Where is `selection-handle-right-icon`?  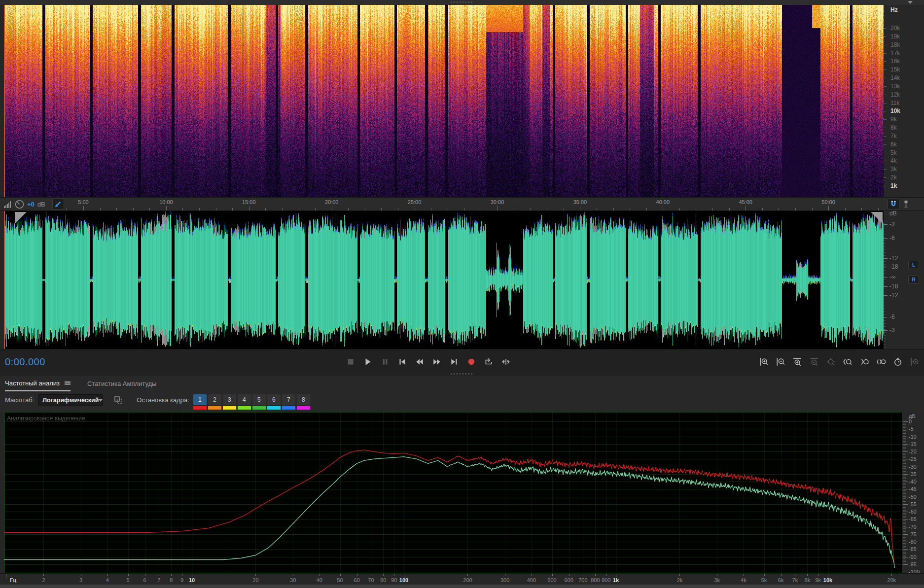 selection-handle-right-icon is located at coordinates (877, 218).